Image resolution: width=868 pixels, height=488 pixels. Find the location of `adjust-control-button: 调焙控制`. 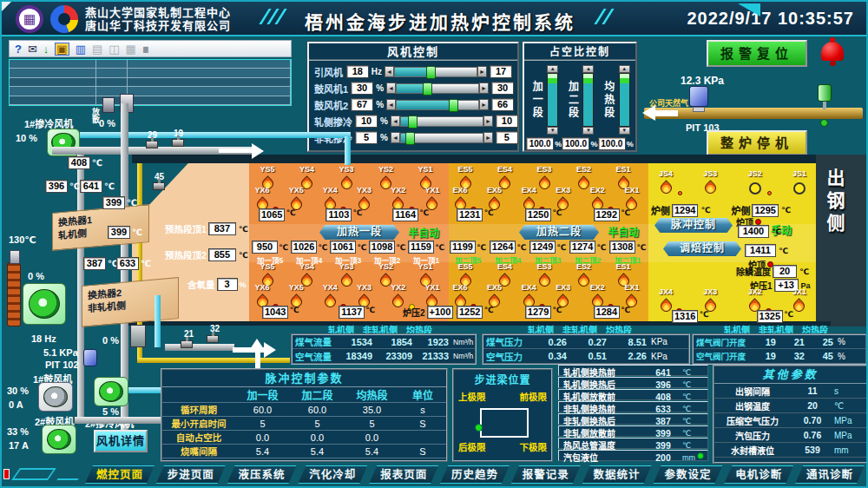

adjust-control-button: 调焙控制 is located at coordinates (702, 248).